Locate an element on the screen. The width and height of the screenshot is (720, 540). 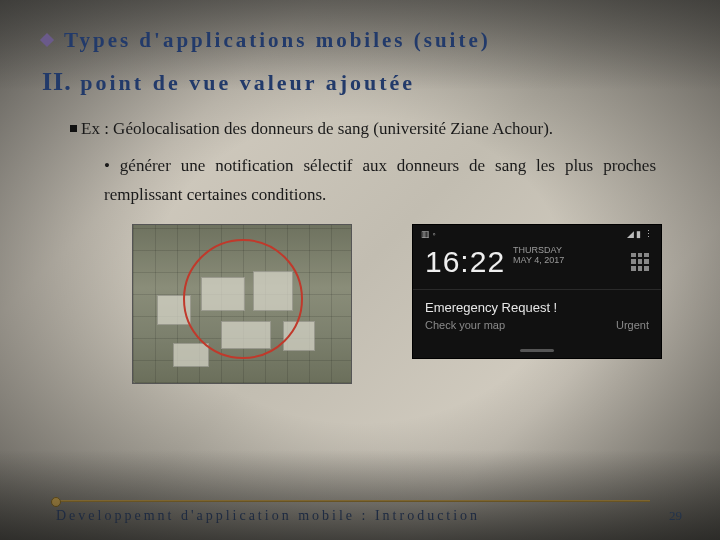
slide-subtitle: II. point de vue valeur ajoutée is located at coordinates (360, 82).